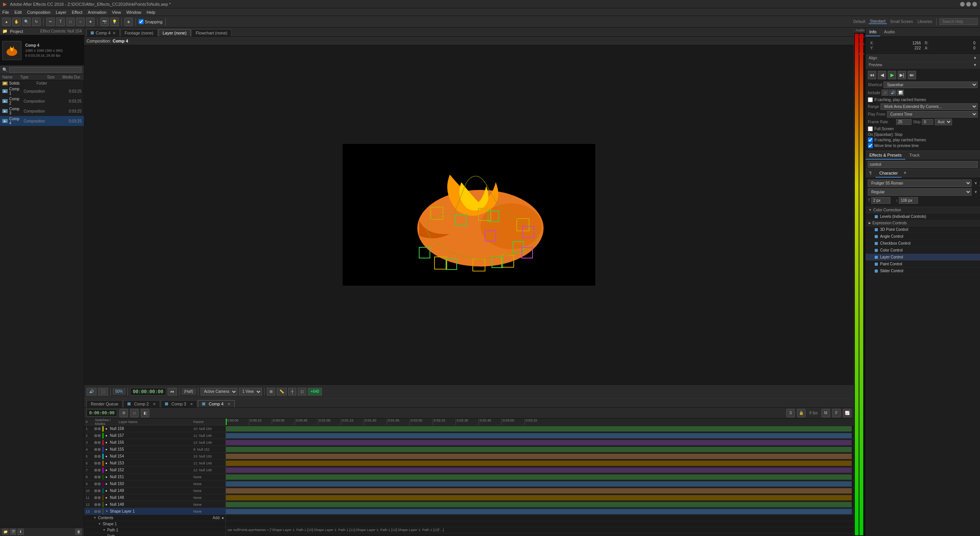 The width and height of the screenshot is (980, 536). Describe the element at coordinates (16, 22) in the screenshot. I see `tool-hand: ✋` at that location.